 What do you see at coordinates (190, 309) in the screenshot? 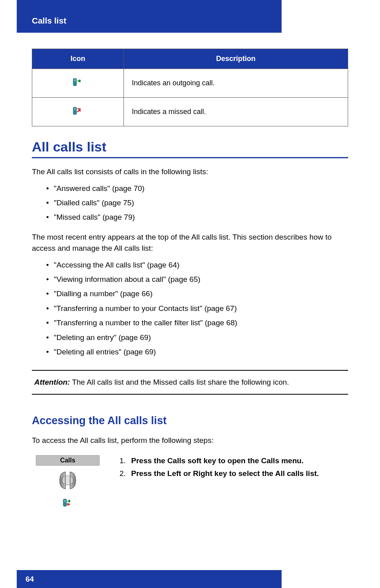
I see `list-item: "Transferring a number to your Contacts …` at bounding box center [190, 309].